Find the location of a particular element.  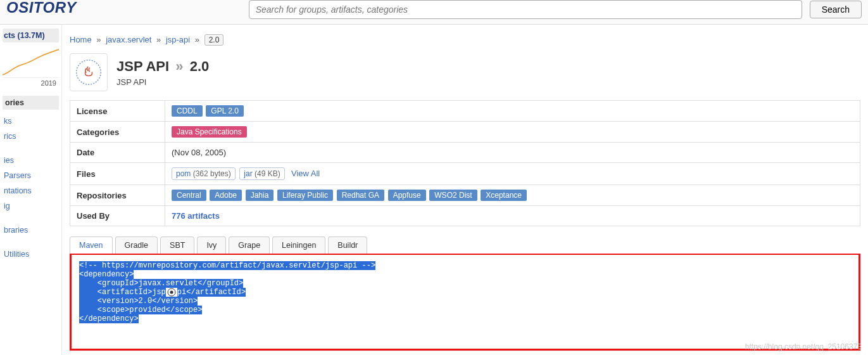

breadcrumb-home: Home is located at coordinates (81, 39).